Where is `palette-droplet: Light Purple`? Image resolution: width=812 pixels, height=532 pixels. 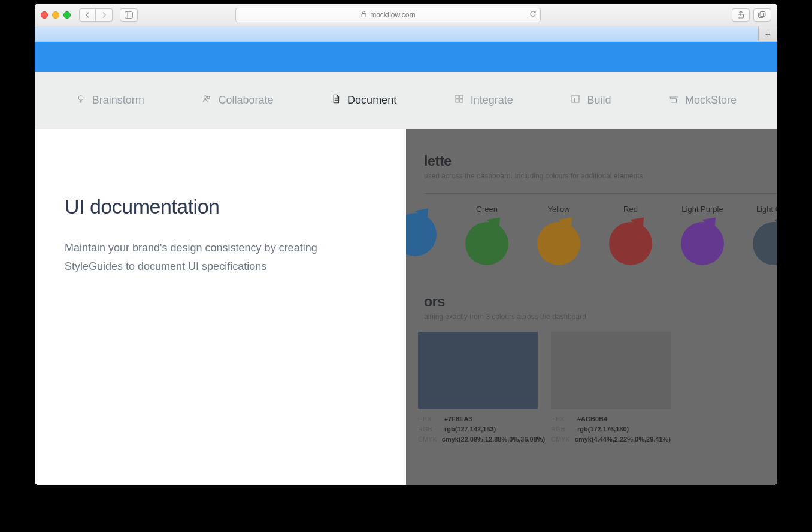 palette-droplet: Light Purple is located at coordinates (702, 235).